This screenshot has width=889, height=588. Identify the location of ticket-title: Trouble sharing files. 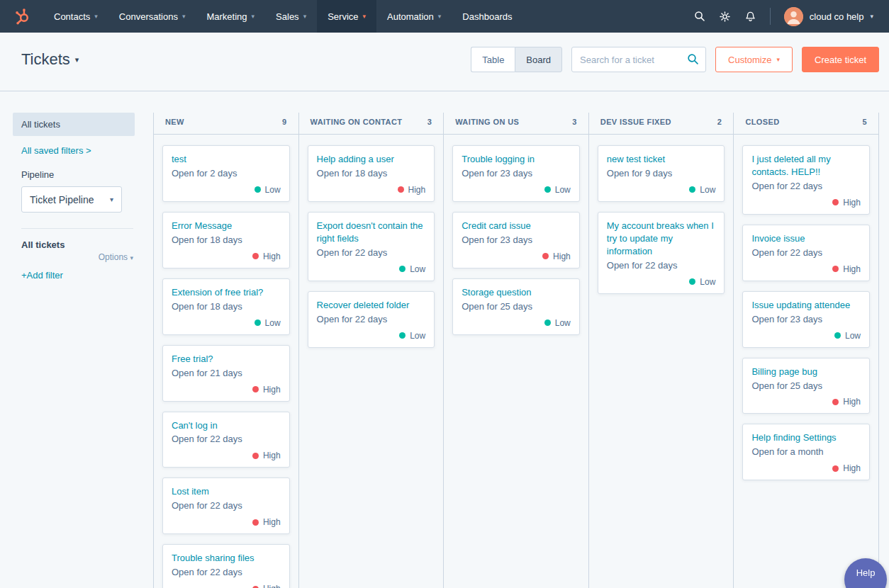
(226, 558).